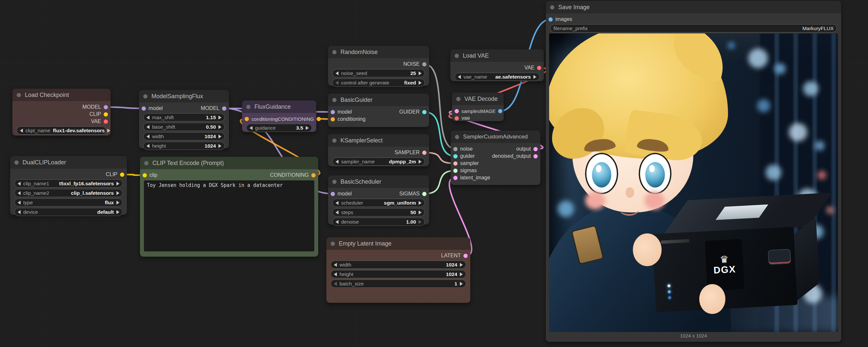 The width and height of the screenshot is (868, 347). I want to click on latent-image-input-dot, so click(456, 178).